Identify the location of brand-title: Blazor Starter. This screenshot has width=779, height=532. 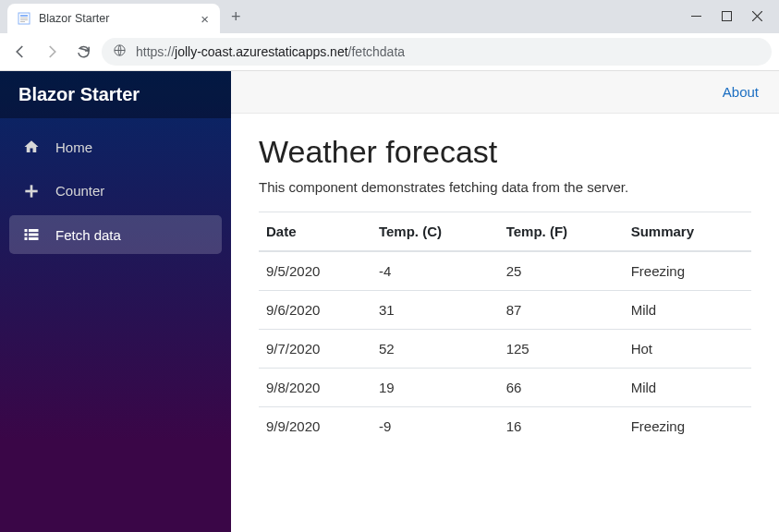
(116, 94).